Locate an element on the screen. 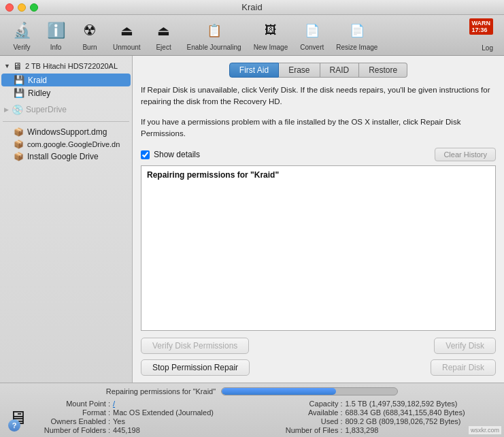 The image size is (504, 437). used-key: Used : is located at coordinates (309, 421).